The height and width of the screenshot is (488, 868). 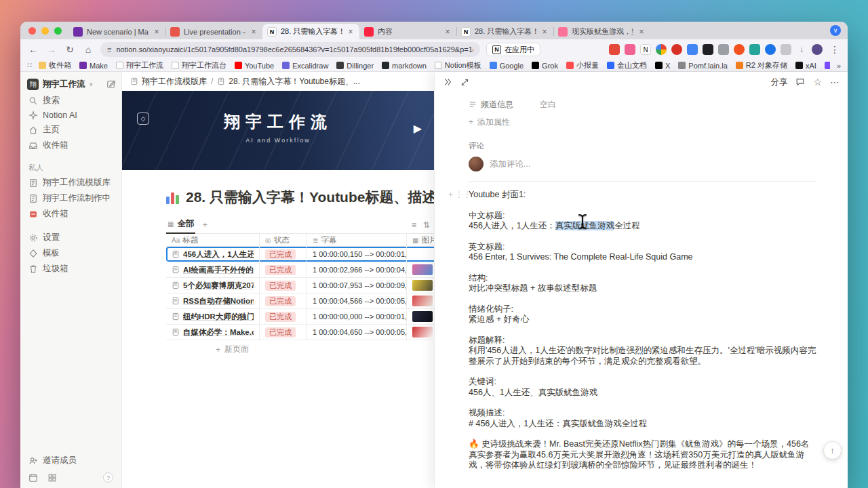 What do you see at coordinates (322, 350) in the screenshot?
I see `new-page-button: + 新页面` at bounding box center [322, 350].